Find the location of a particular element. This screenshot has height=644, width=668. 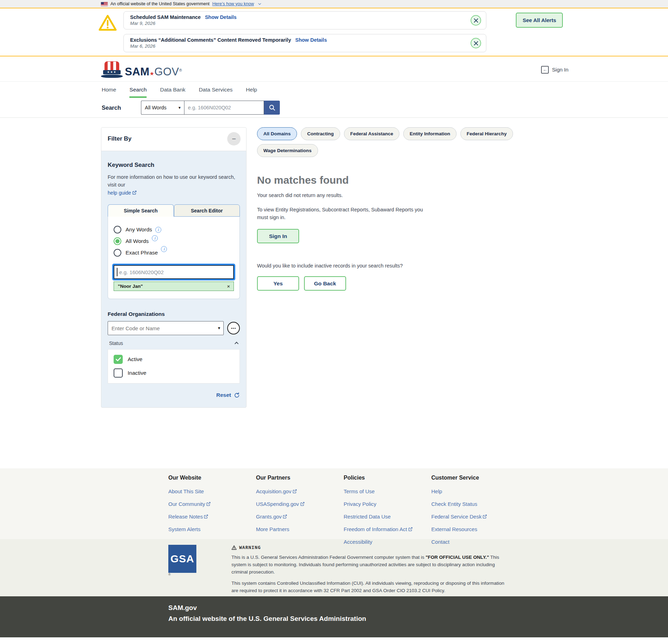

footer-link-foia: Freedom of Information Act is located at coordinates (387, 529).